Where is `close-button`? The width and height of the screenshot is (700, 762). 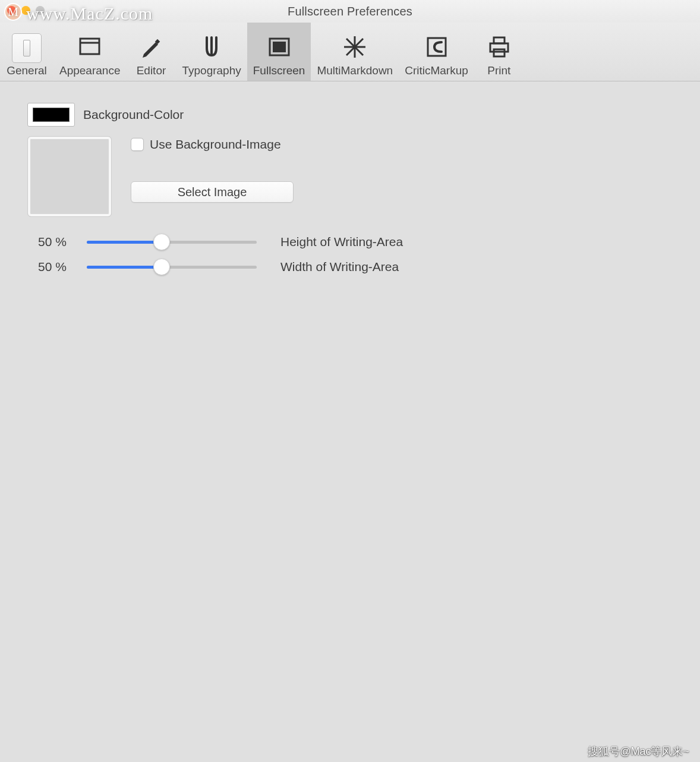
close-button is located at coordinates (12, 11).